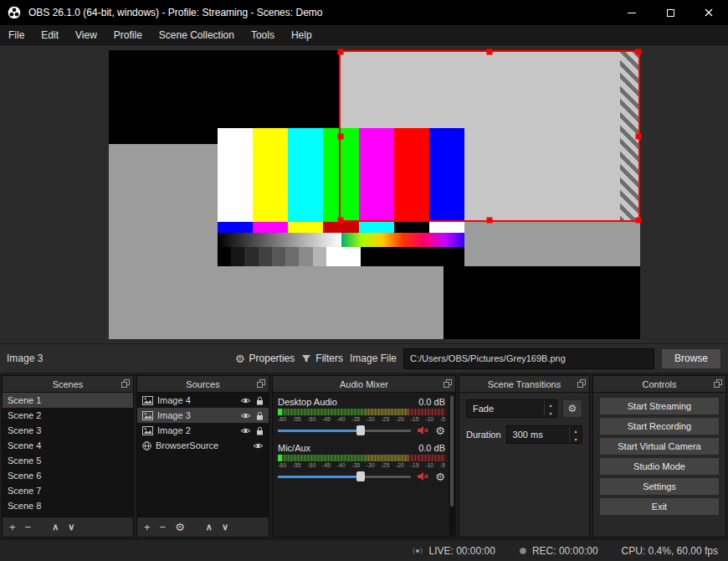 The height and width of the screenshot is (561, 728). What do you see at coordinates (163, 528) in the screenshot?
I see `remove-source-button: −` at bounding box center [163, 528].